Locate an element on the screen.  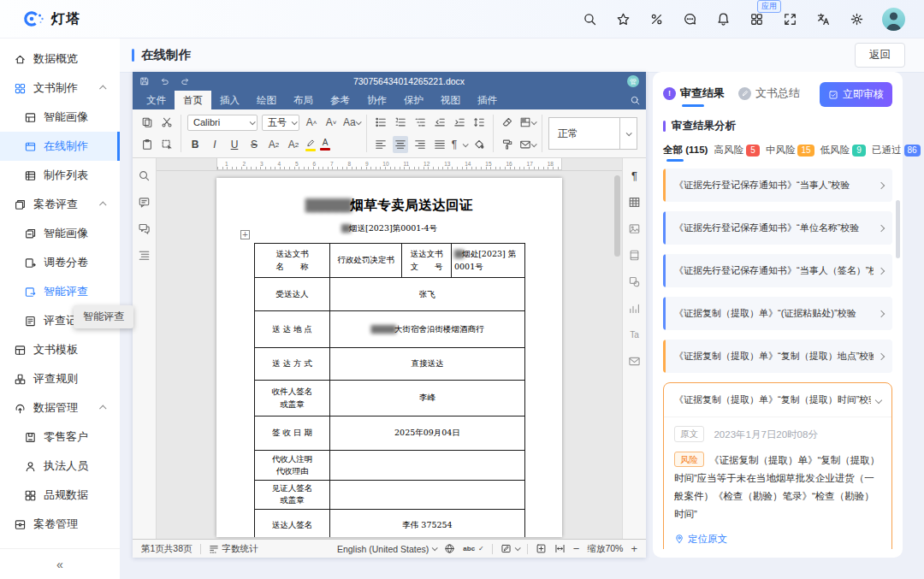
highlight-color-button is located at coordinates (311, 145).